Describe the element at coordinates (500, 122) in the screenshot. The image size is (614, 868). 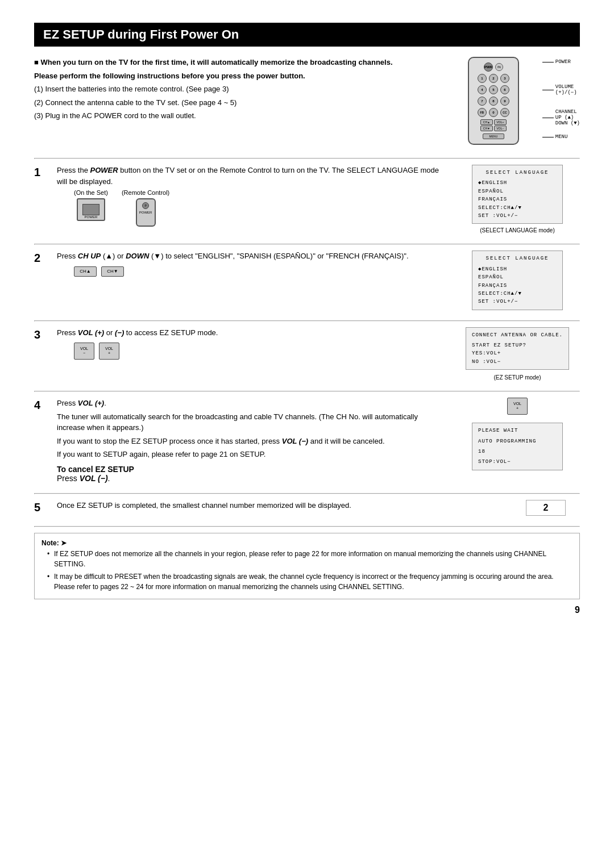
I see `vol-plus-btn: VOL+` at that location.